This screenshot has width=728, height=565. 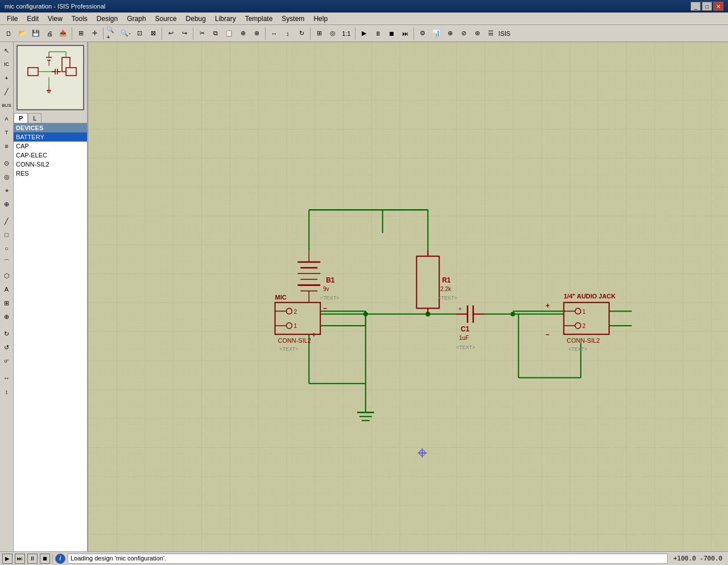 What do you see at coordinates (7, 378) in the screenshot?
I see `flip-h-tool: ↔` at bounding box center [7, 378].